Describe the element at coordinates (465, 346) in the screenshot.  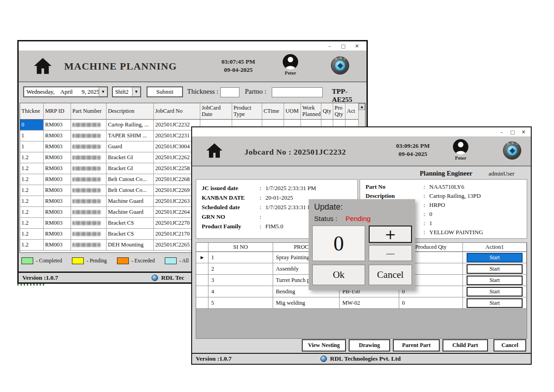
I see `child-part-button: Child Part` at that location.